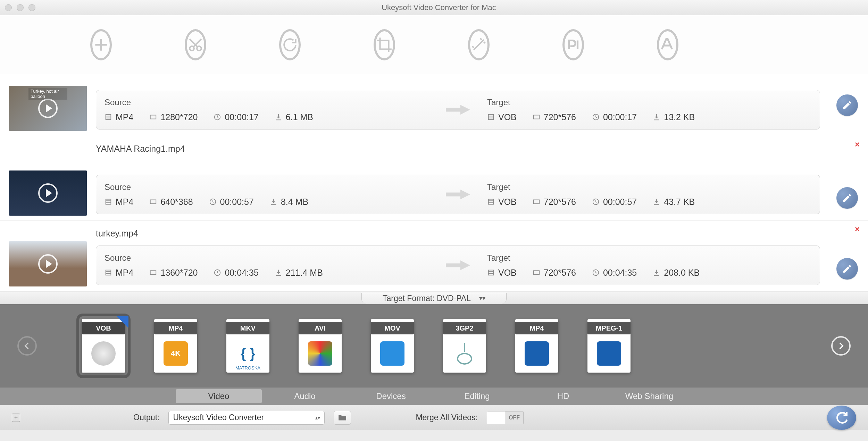  Describe the element at coordinates (434, 298) in the screenshot. I see `target-format-bar: Target Format: DVD-PAL ▾▾` at that location.